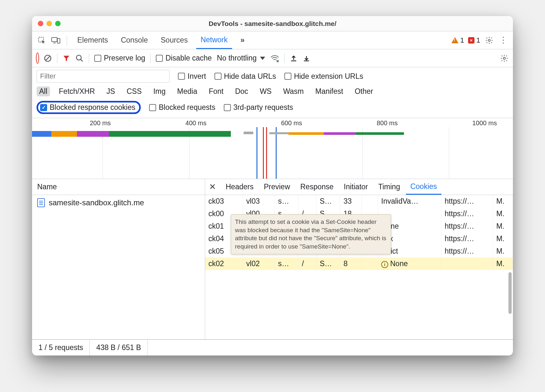 The width and height of the screenshot is (545, 392). What do you see at coordinates (216, 92) in the screenshot?
I see `type-font: Font` at bounding box center [216, 92].